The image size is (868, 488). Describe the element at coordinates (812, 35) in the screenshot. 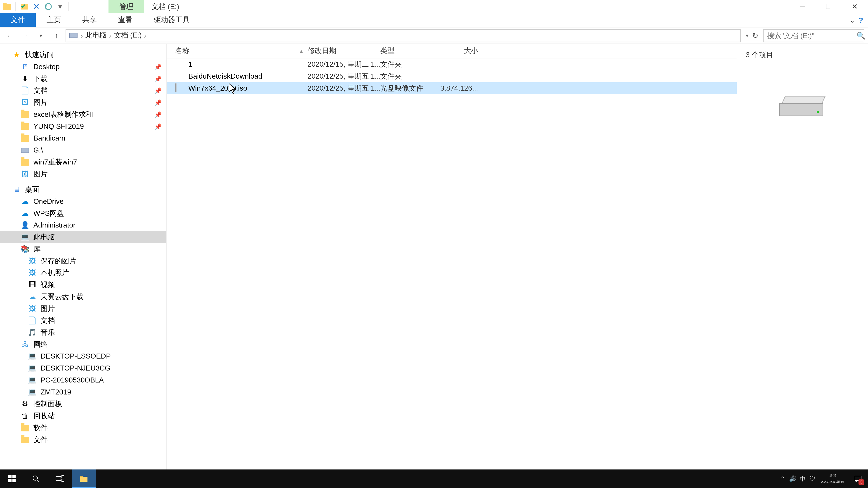

I see `search-input` at that location.